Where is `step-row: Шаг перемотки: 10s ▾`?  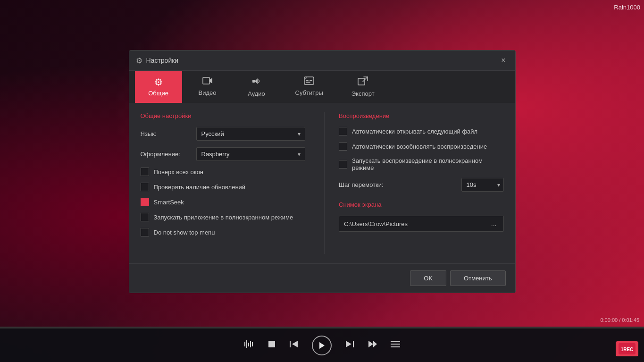 step-row: Шаг перемотки: 10s ▾ is located at coordinates (421, 185).